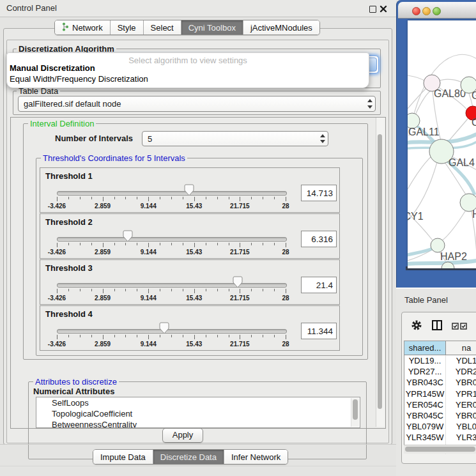 This screenshot has height=476, width=476. Describe the element at coordinates (438, 245) in the screenshot. I see `network-node-hap2` at that location.